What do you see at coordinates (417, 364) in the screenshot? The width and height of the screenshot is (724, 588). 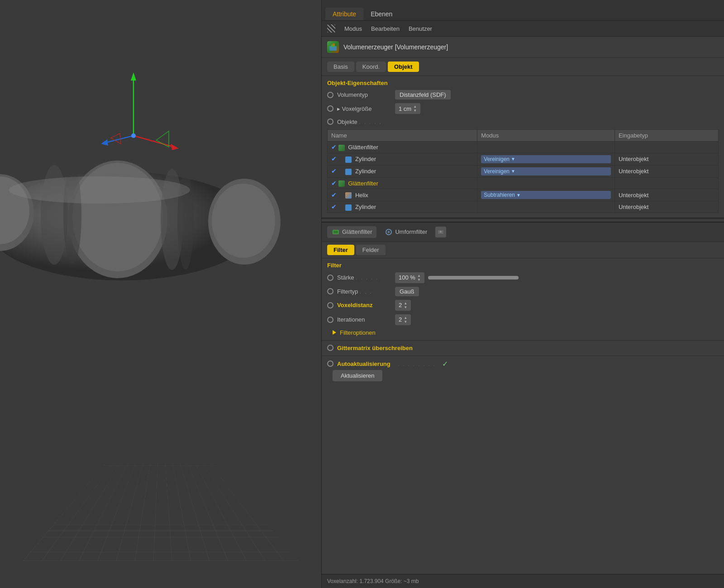 I see `auto-dots: . . . . . . . .` at bounding box center [417, 364].